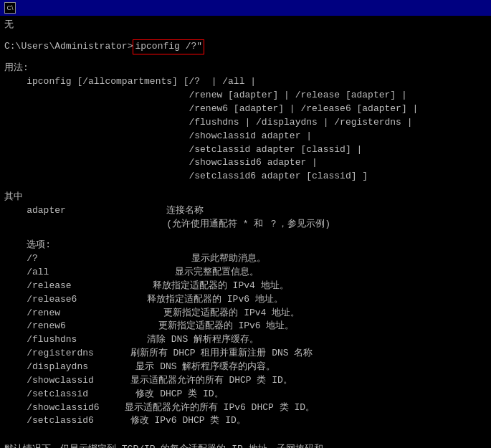  Describe the element at coordinates (245, 287) in the screenshot. I see `option-row: /release 释放指定适配器的 IPv4 地址。` at that location.